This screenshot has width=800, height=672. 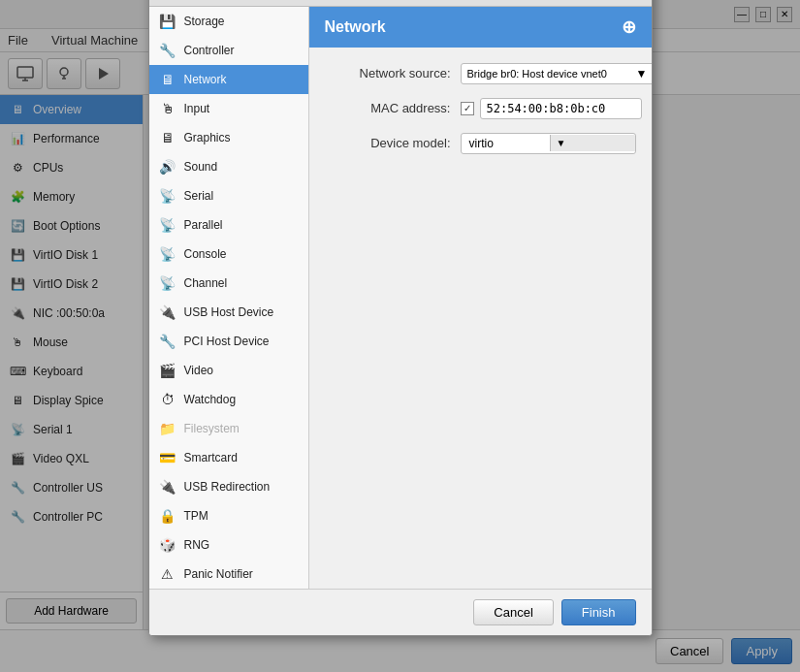 What do you see at coordinates (481, 74) in the screenshot?
I see `network-source-row: Network source: Bridge br0: Host device …` at bounding box center [481, 74].